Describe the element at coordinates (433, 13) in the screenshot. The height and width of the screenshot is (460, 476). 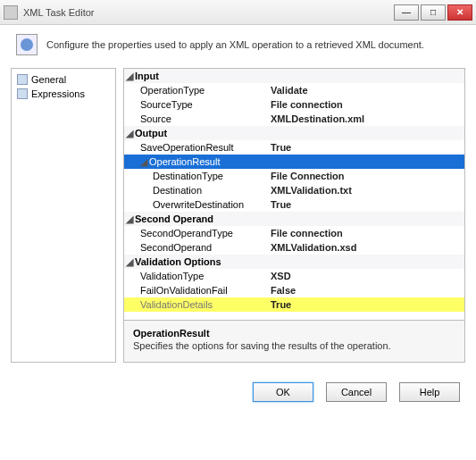
I see `maximize-button: □` at that location.